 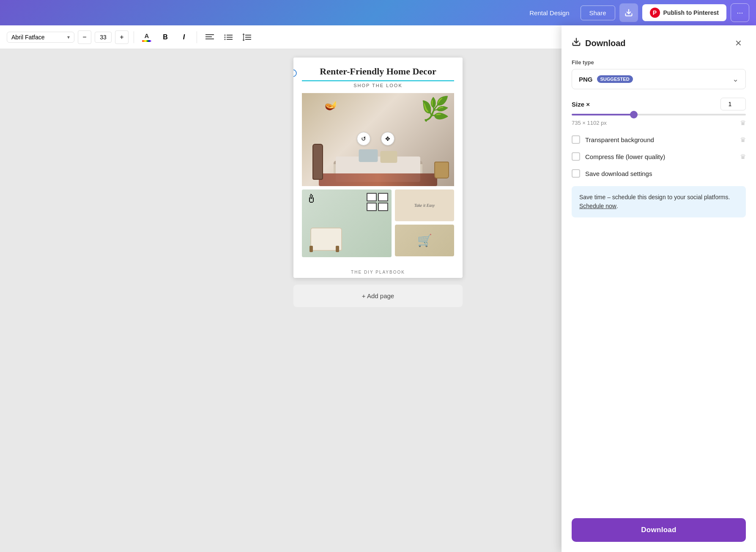 I want to click on font-dropdown-chevron: ▾, so click(x=68, y=37).